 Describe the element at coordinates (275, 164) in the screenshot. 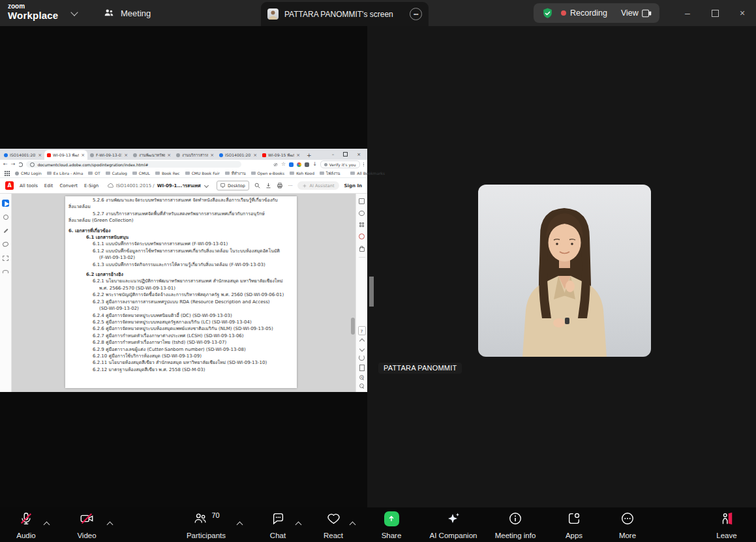

I see `eye-hidden-icon` at that location.